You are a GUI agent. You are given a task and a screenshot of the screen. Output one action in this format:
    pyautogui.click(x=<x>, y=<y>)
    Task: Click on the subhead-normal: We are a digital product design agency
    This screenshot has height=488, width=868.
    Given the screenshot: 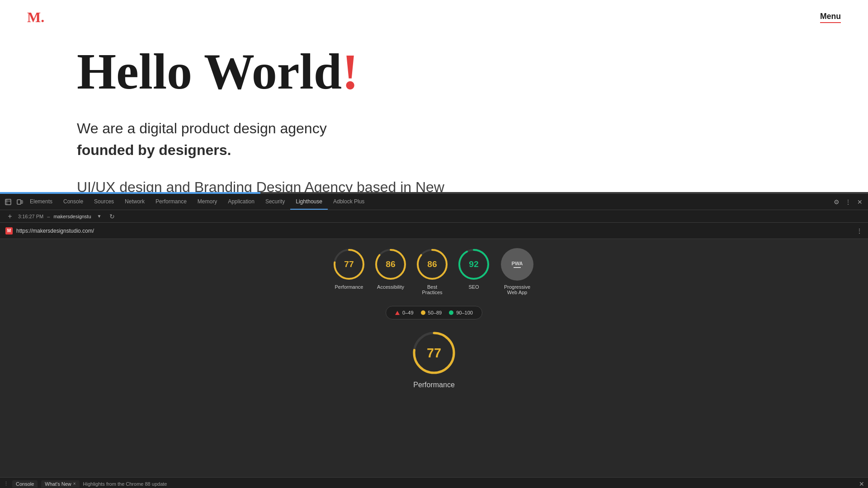 What is the action you would take?
    pyautogui.click(x=202, y=128)
    